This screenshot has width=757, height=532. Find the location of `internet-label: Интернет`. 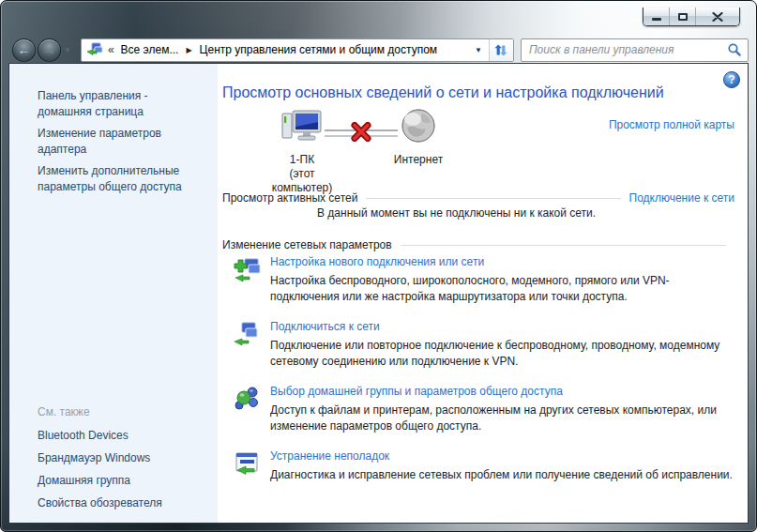

internet-label: Интернет is located at coordinates (418, 160).